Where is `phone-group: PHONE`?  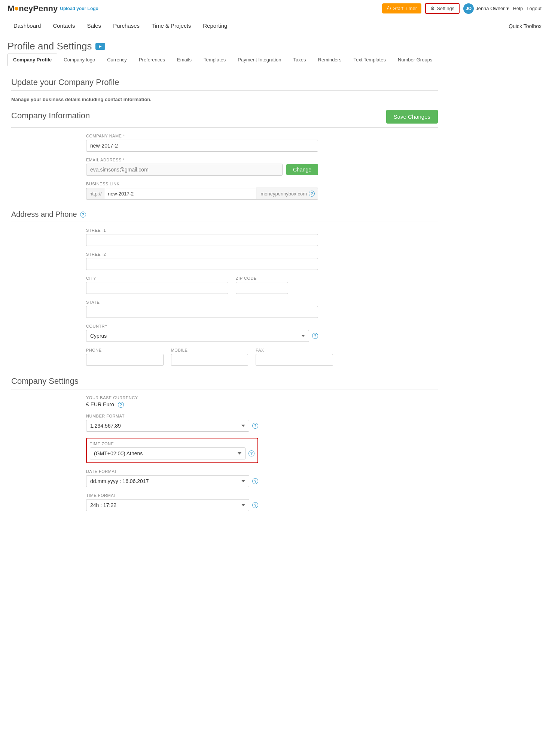
phone-group: PHONE is located at coordinates (125, 357).